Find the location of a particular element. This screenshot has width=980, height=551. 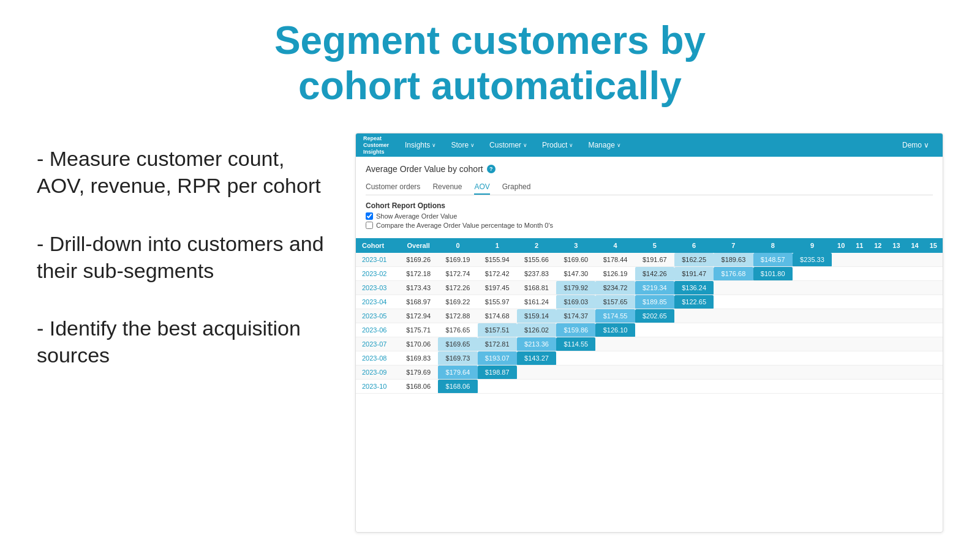

nav-customer: Customer ∨ is located at coordinates (508, 145).